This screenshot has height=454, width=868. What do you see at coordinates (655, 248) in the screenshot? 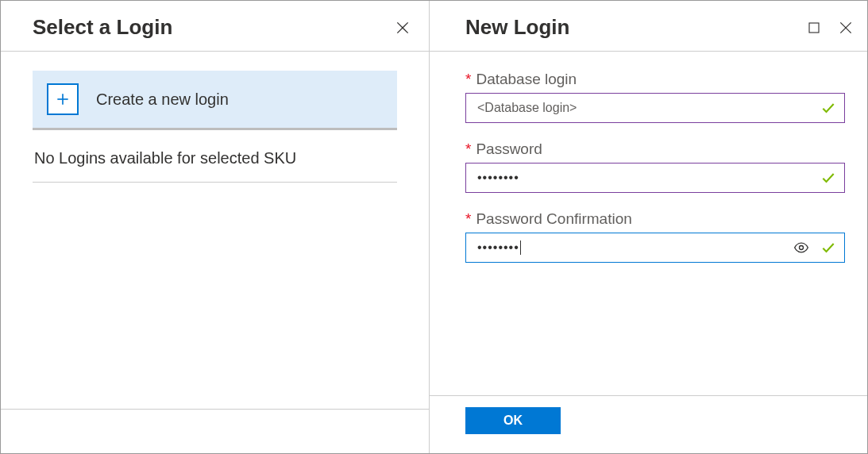
I see `password-confirm-input-wrap: ••••••••` at bounding box center [655, 248].